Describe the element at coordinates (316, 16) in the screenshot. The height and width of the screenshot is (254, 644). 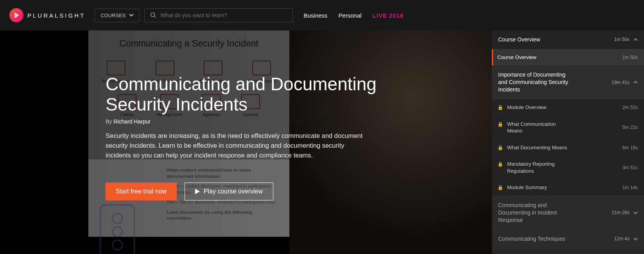
I see `nav-business: Business` at that location.